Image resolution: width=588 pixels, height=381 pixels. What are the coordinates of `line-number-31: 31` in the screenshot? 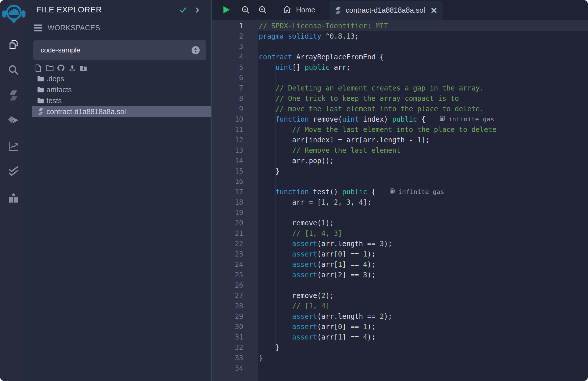 It's located at (227, 337).